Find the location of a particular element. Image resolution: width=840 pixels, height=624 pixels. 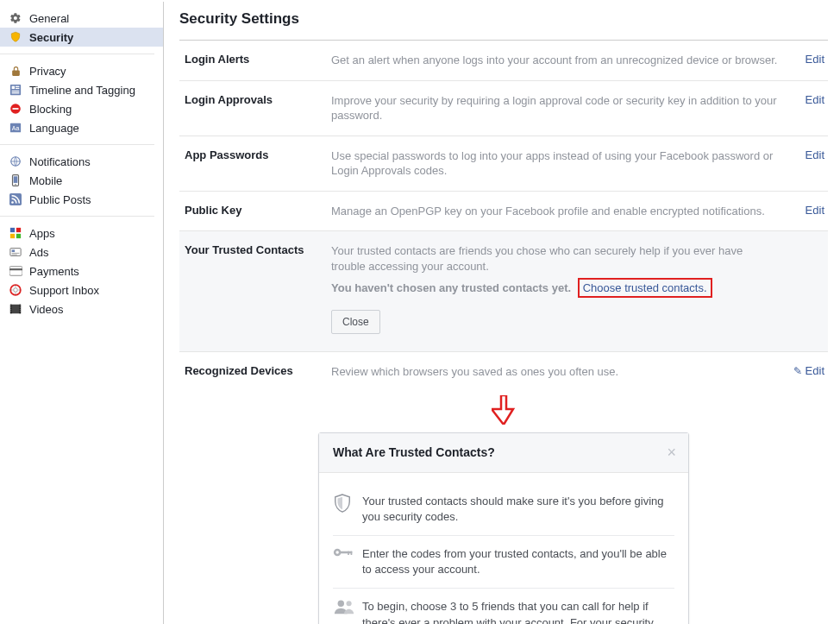

lifebuoy-icon is located at coordinates (16, 290).